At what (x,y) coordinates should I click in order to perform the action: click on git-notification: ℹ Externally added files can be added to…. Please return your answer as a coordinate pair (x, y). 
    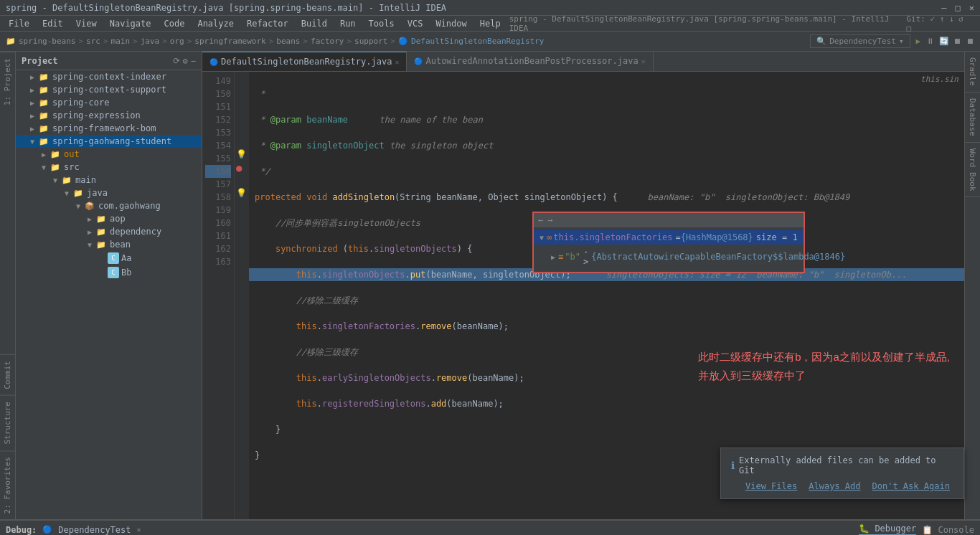
    Looking at the image, I should click on (842, 473).